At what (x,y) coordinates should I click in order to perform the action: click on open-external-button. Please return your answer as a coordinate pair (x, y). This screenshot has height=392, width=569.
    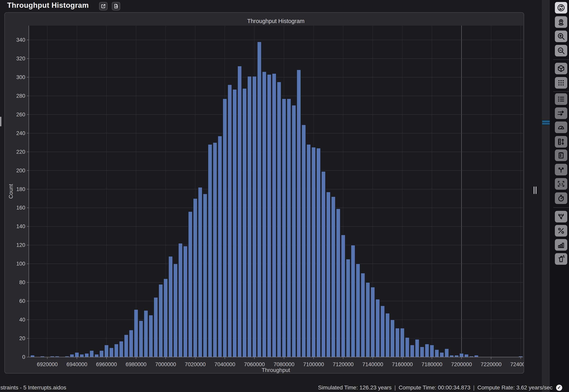
    Looking at the image, I should click on (103, 6).